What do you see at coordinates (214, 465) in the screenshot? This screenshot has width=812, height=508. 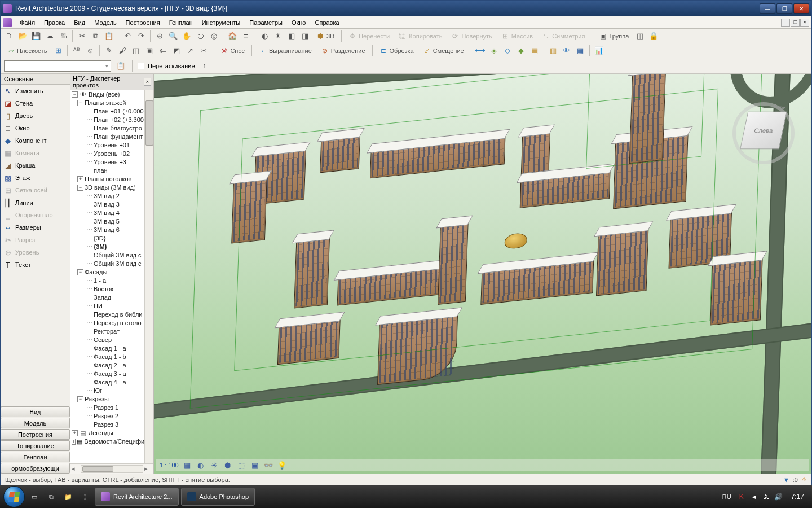 I see `shadows-icon: ☀` at bounding box center [214, 465].